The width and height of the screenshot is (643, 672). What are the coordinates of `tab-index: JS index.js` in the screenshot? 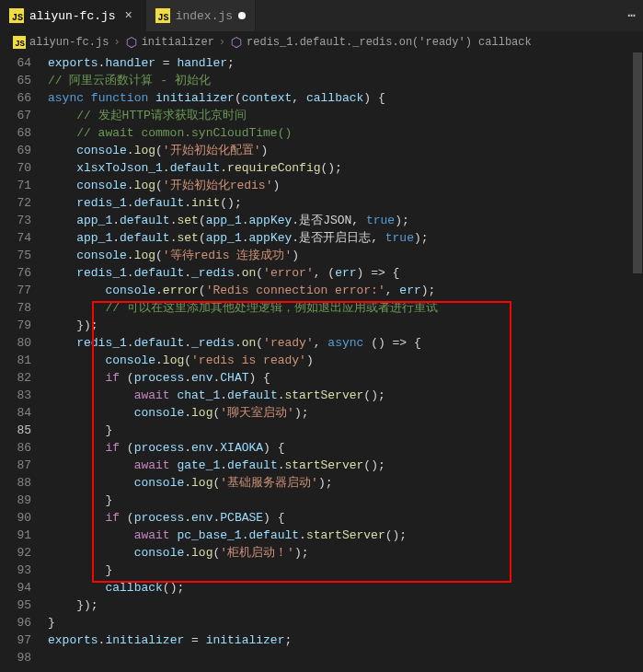 It's located at (201, 16).